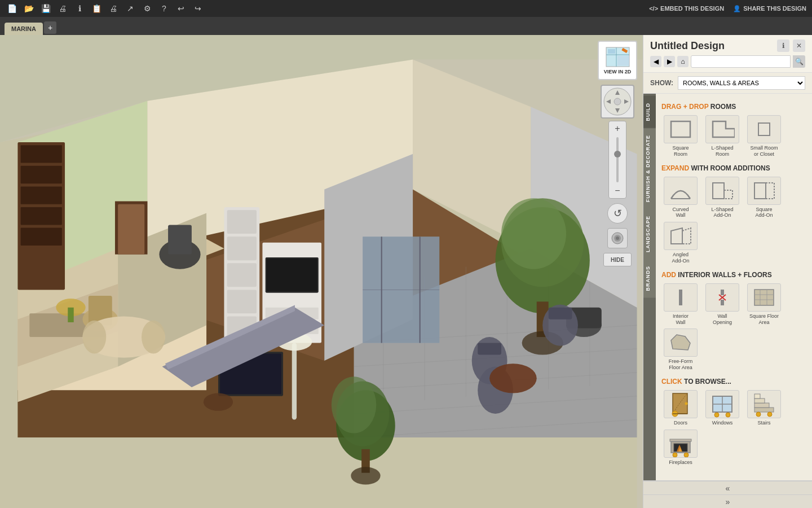  Describe the element at coordinates (80, 8) in the screenshot. I see `info-icon: ℹ` at that location.